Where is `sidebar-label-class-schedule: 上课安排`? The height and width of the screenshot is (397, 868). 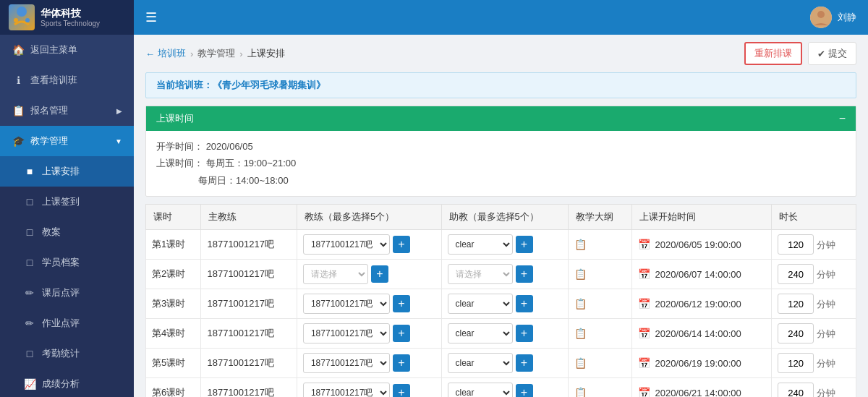
sidebar-label-class-schedule: 上课安排 is located at coordinates (61, 171).